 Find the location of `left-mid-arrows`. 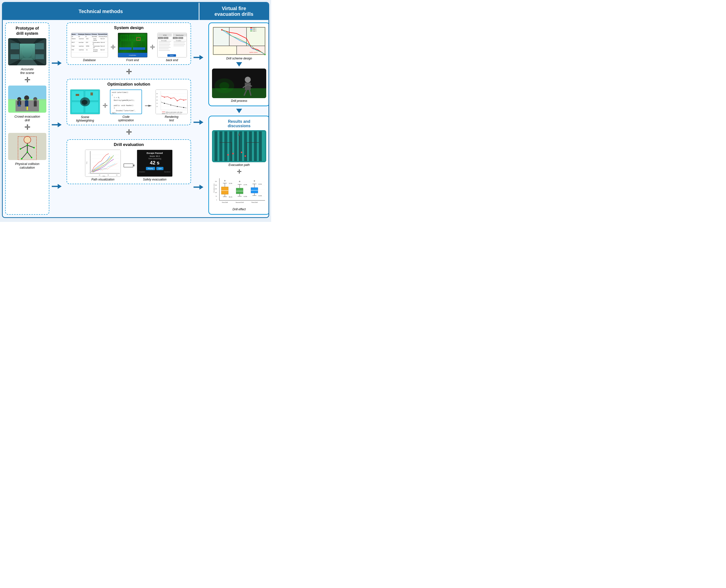

left-mid-arrows is located at coordinates (58, 119).